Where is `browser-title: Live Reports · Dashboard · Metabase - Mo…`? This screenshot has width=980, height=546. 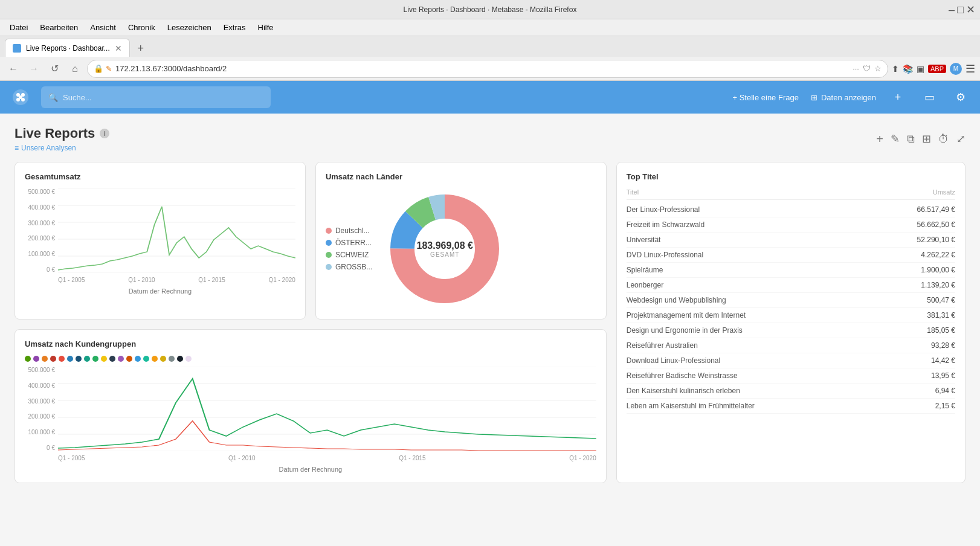
browser-title: Live Reports · Dashboard · Metabase - Mo… is located at coordinates (491, 10).